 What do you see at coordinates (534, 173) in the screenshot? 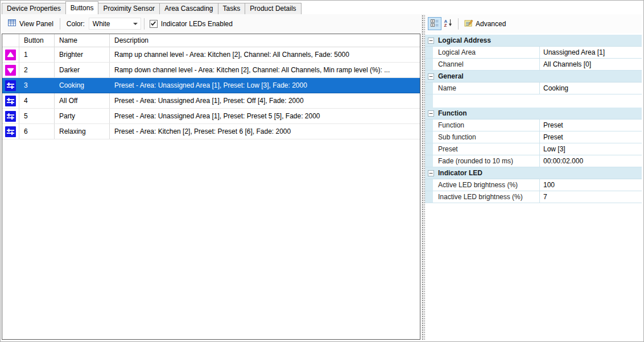
I see `property-category-indicator-led: Indicator LED` at bounding box center [534, 173].